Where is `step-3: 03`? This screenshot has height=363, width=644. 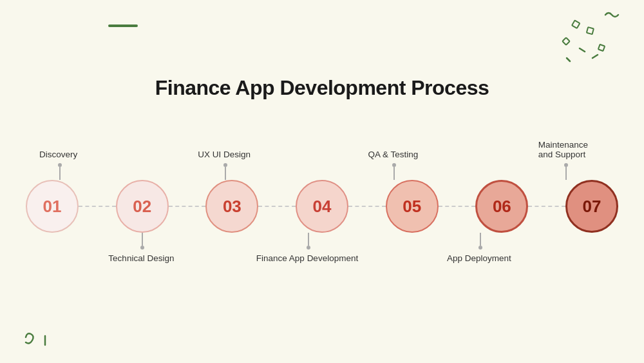 step-3: 03 is located at coordinates (232, 206).